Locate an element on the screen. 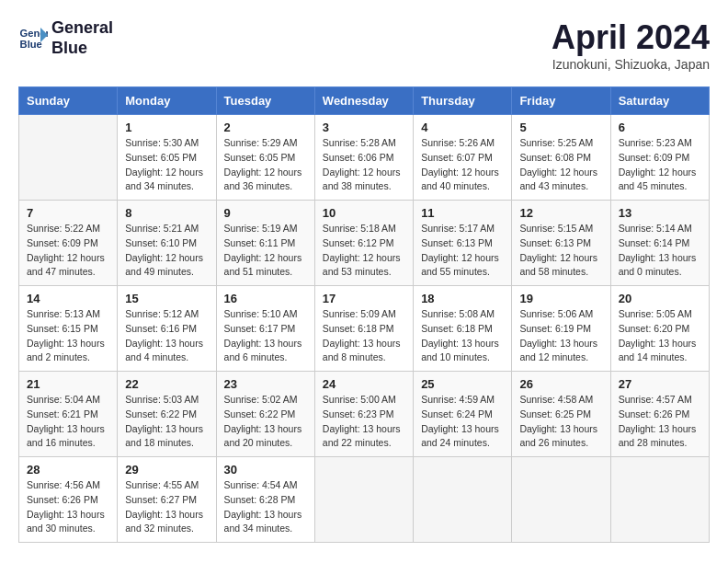  calendar-cell: 13Sunrise: 5:14 AM Sunset: 6:14 PM Dayli… is located at coordinates (660, 243).